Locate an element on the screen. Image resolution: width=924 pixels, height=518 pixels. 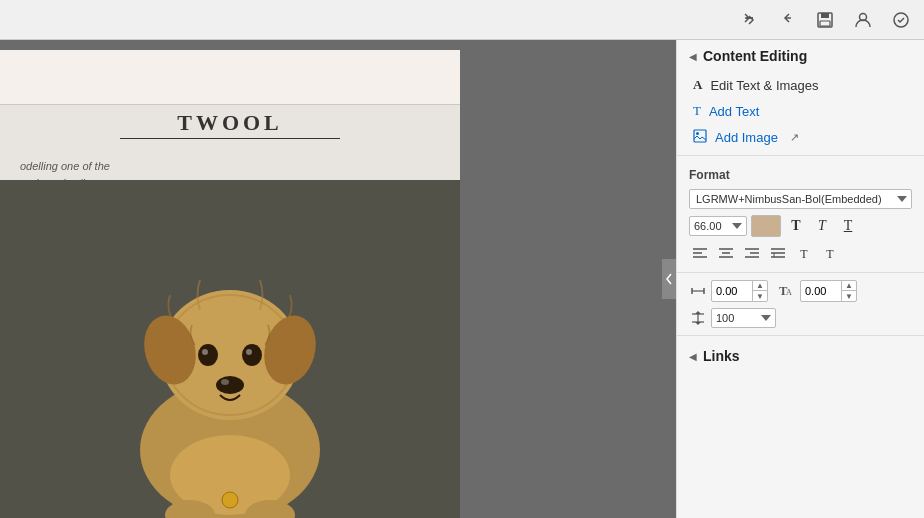
pdf-header-bar is located at coordinates (230, 78).